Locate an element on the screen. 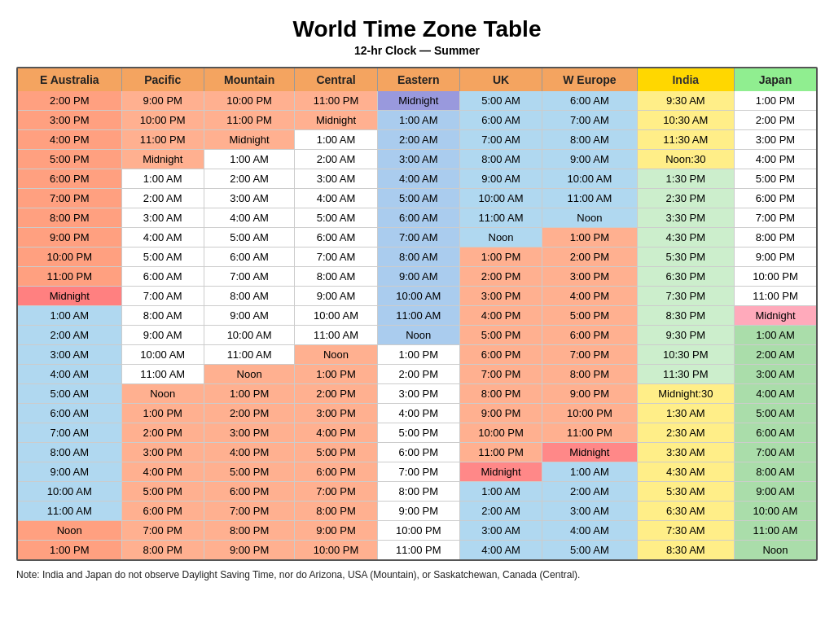 This screenshot has height=644, width=834. table-row: 8:00 AM3:00 PM4:00 PM5:00 PM6:00 PM11:00… is located at coordinates (417, 453).